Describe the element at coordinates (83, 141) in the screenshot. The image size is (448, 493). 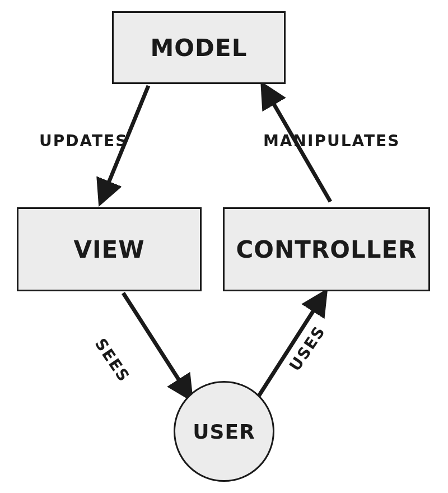
I see `edge-label-updates: UPDATES` at that location.